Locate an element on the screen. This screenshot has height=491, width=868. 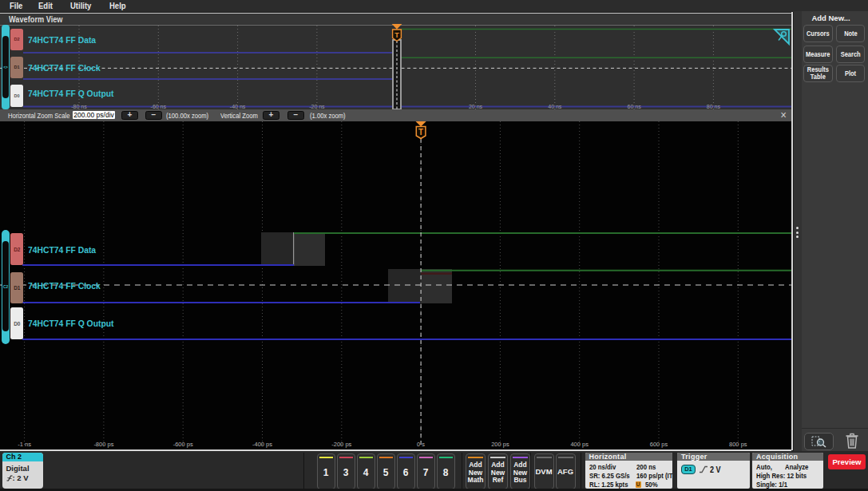
svg-text: 0 s is located at coordinates (421, 444).